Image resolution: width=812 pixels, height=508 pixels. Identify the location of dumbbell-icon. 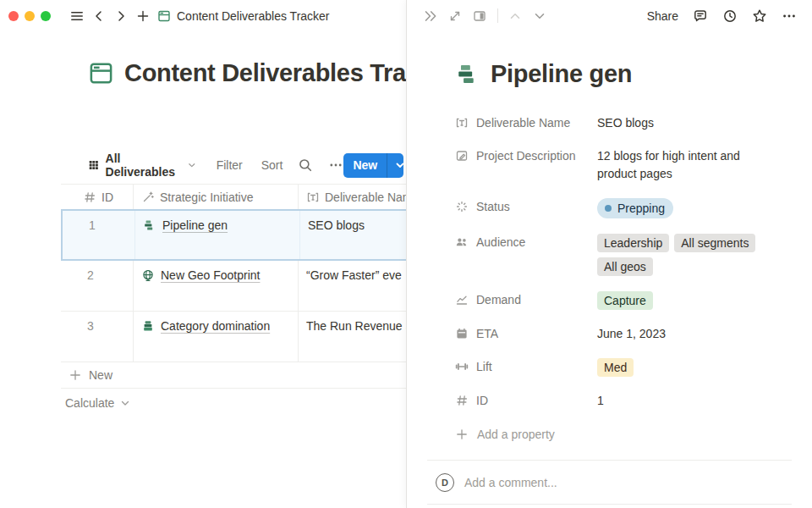
(462, 367).